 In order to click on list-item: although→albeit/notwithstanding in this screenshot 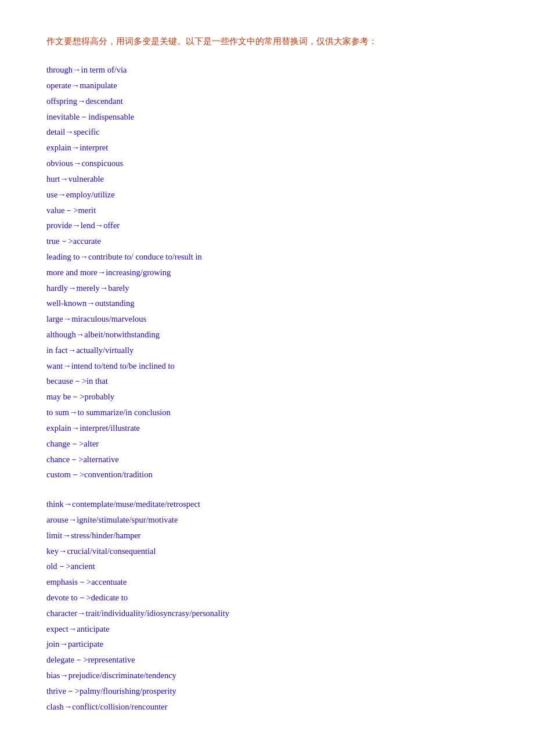, I will do `click(267, 334)`.